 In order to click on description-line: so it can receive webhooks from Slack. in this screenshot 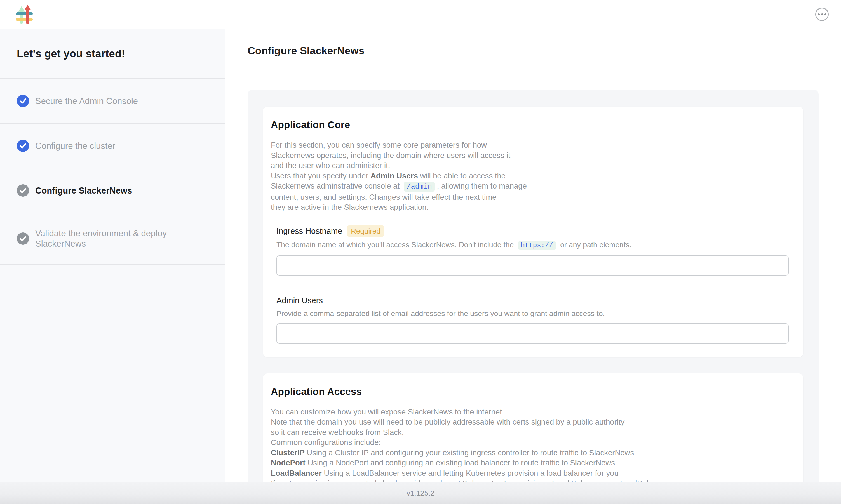, I will do `click(533, 433)`.